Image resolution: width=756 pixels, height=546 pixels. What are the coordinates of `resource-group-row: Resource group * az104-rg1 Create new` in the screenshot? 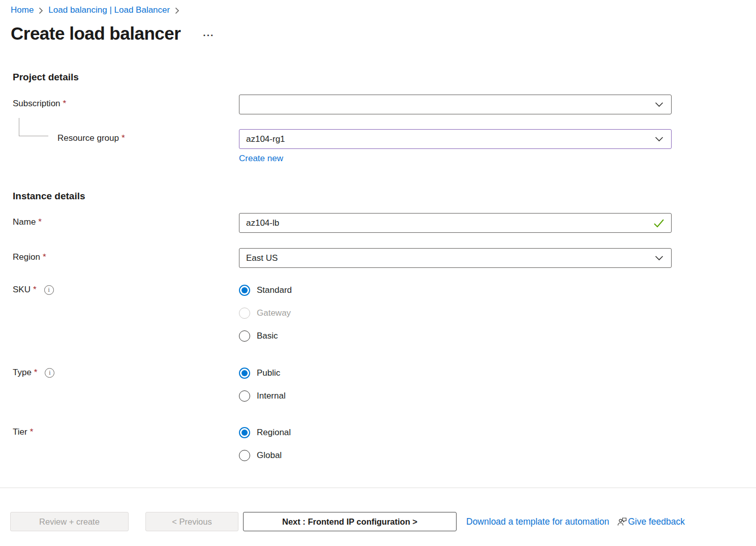 It's located at (384, 146).